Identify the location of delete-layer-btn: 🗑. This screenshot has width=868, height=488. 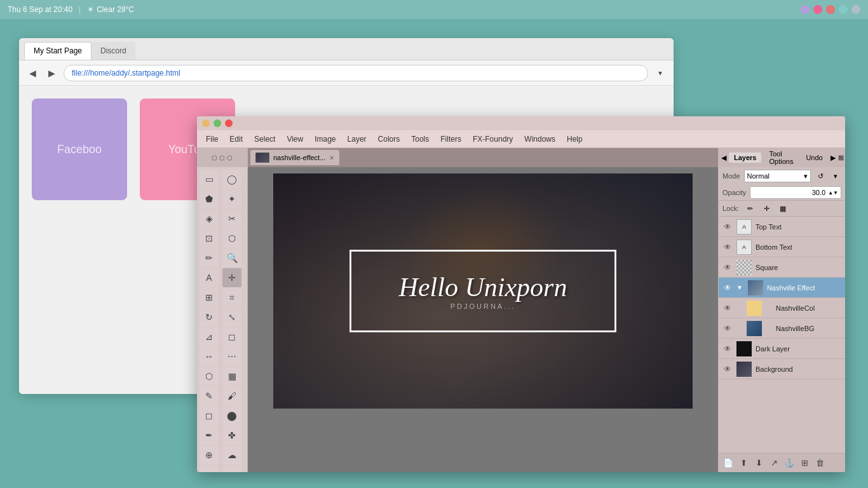
(820, 463).